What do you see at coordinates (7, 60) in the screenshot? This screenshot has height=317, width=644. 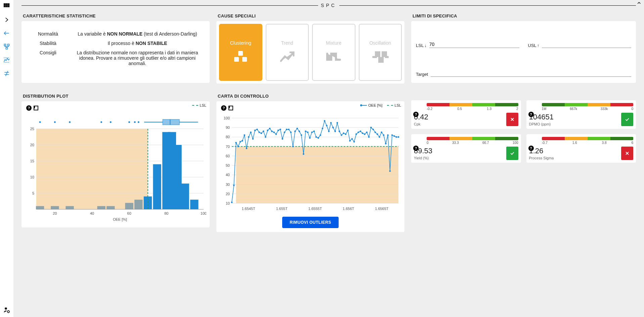 I see `control-chart-icon` at bounding box center [7, 60].